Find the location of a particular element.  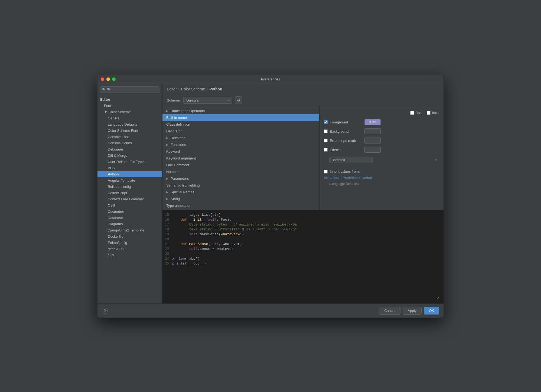

foreground-swatch: 8888C6 is located at coordinates (373, 122).